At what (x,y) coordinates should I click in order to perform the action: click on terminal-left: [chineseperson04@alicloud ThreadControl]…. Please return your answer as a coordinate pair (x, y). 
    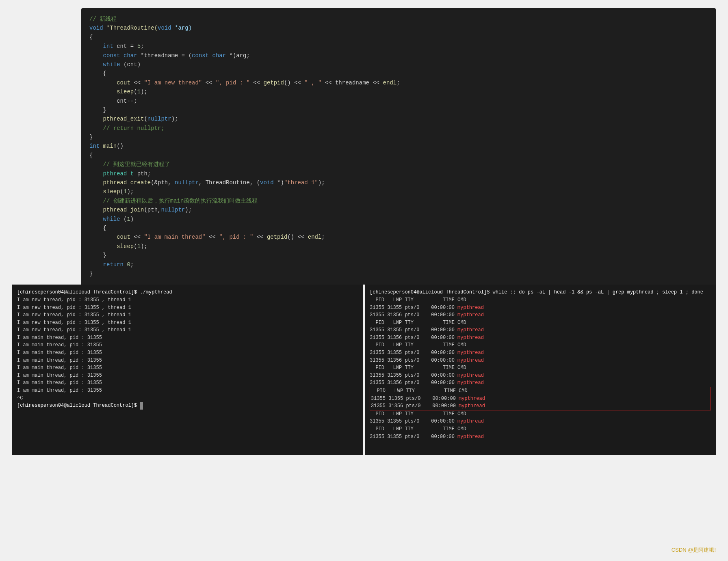
    Looking at the image, I should click on (188, 370).